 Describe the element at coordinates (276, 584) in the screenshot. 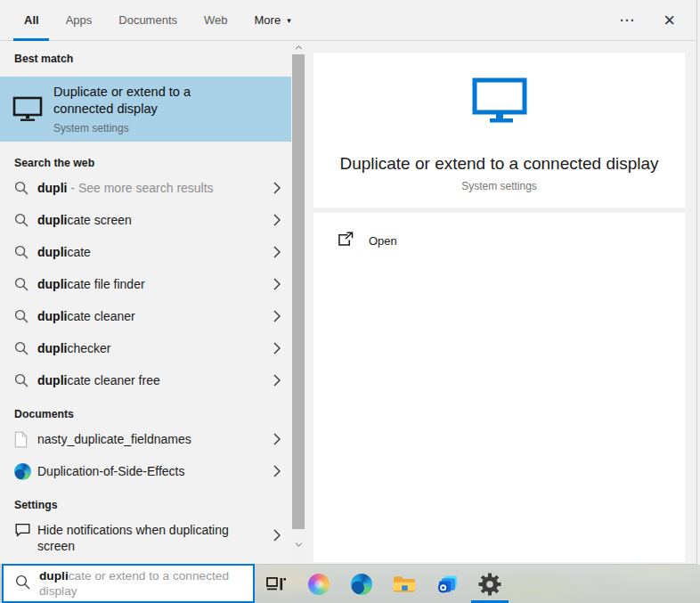

I see `task-view-icon` at that location.